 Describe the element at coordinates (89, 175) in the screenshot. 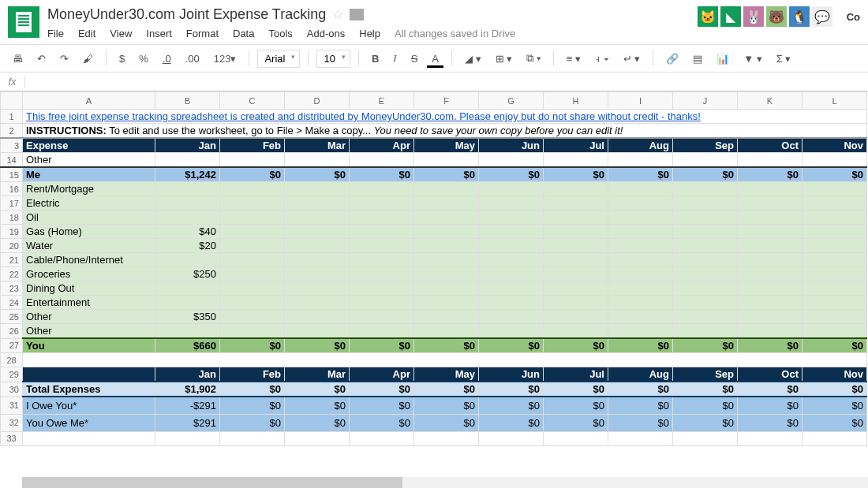

I see `cell: Me` at that location.